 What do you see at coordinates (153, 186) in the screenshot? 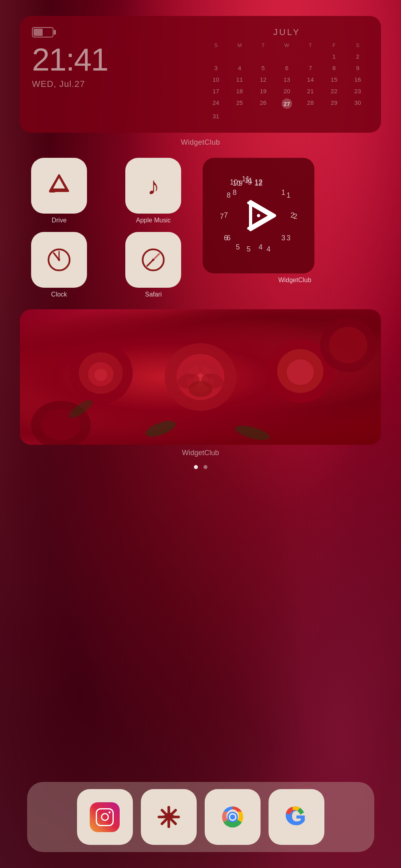
I see `music-icon: ♪` at bounding box center [153, 186].